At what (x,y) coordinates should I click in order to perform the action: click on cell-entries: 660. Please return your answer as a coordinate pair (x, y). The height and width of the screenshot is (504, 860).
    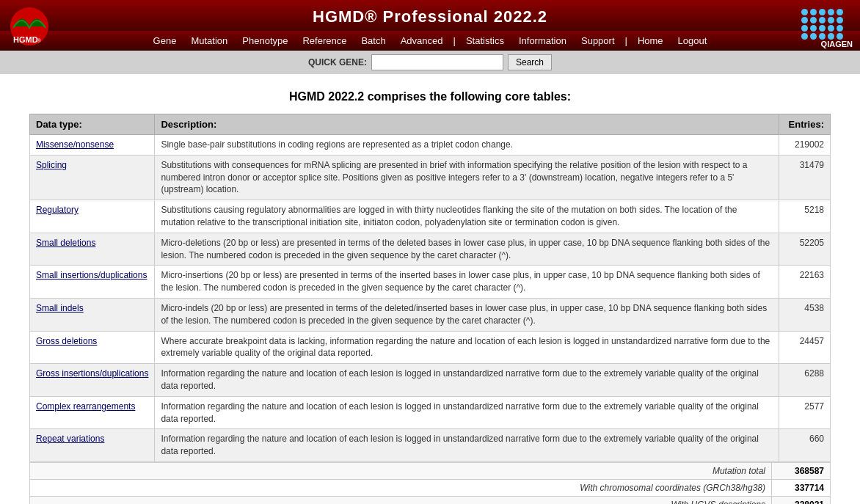
    Looking at the image, I should click on (805, 446).